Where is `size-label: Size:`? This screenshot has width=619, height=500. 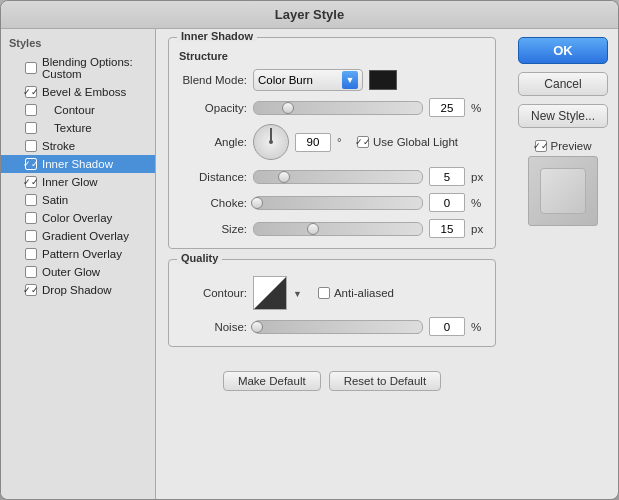
size-label: Size: is located at coordinates (213, 229).